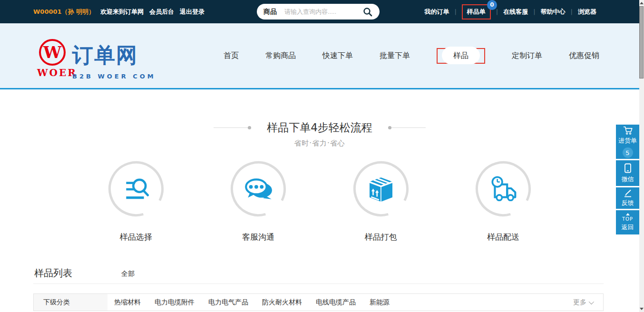 Image resolution: width=644 pixels, height=312 pixels. Describe the element at coordinates (52, 52) in the screenshot. I see `logo-letter: W` at that location.